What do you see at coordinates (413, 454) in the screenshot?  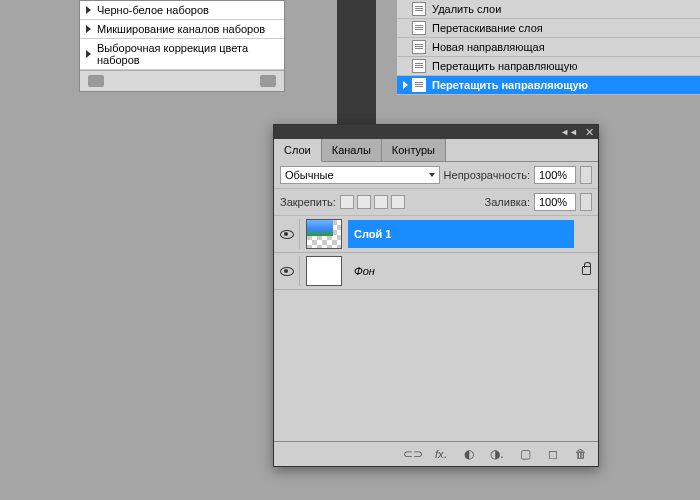 I see `link-layers-icon: ⊂⊃` at bounding box center [413, 454].